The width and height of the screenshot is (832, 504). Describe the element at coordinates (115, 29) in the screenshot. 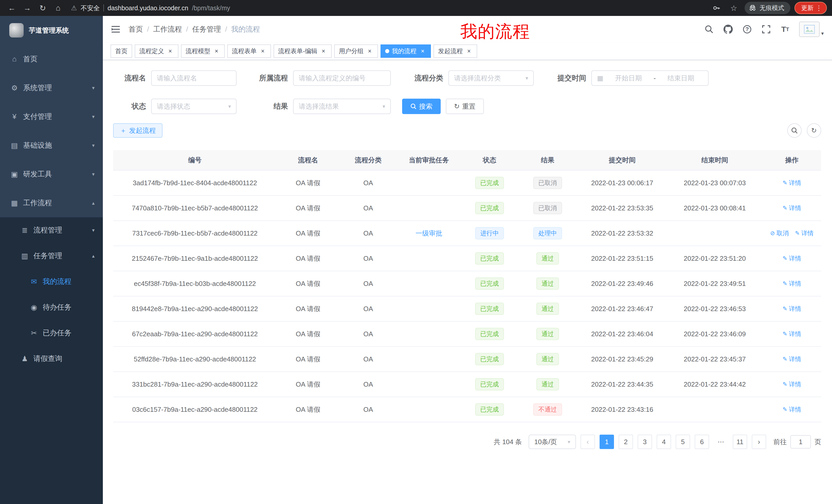

I see `hamburger-icon` at that location.